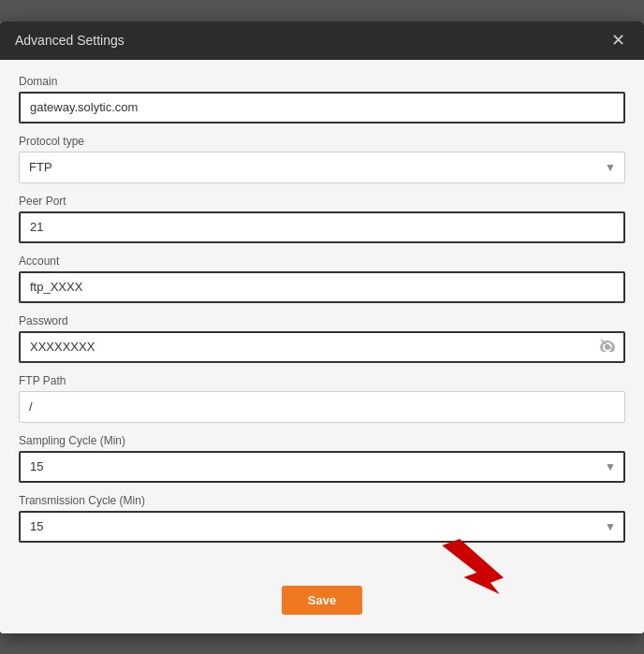  What do you see at coordinates (322, 108) in the screenshot?
I see `domain-input` at bounding box center [322, 108].